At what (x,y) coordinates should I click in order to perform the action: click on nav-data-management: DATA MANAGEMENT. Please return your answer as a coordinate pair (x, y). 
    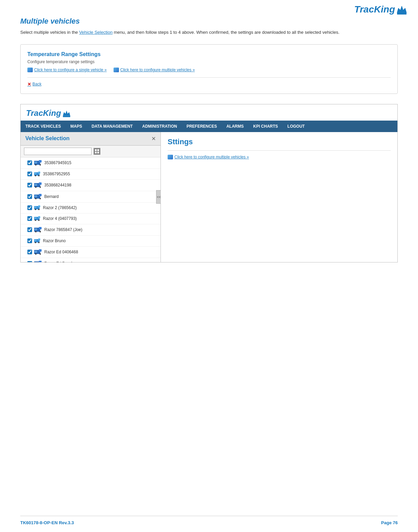
    Looking at the image, I should click on (112, 126).